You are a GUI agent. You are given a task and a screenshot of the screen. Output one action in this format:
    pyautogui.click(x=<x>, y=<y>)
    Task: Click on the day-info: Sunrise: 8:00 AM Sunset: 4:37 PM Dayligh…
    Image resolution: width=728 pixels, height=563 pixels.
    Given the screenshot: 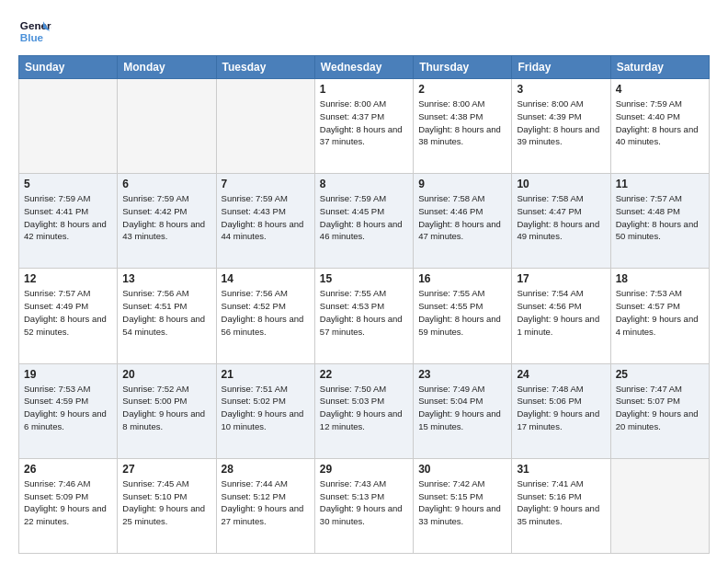 What is the action you would take?
    pyautogui.click(x=364, y=123)
    